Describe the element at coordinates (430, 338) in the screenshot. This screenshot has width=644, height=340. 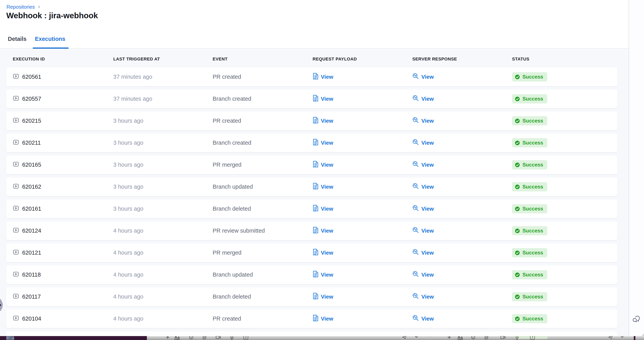
I see `toolbar-divider` at that location.